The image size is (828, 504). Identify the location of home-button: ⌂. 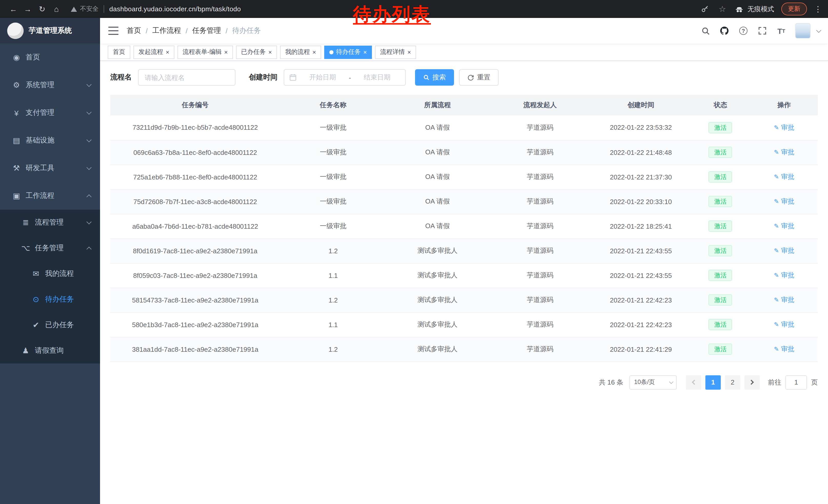
(56, 9).